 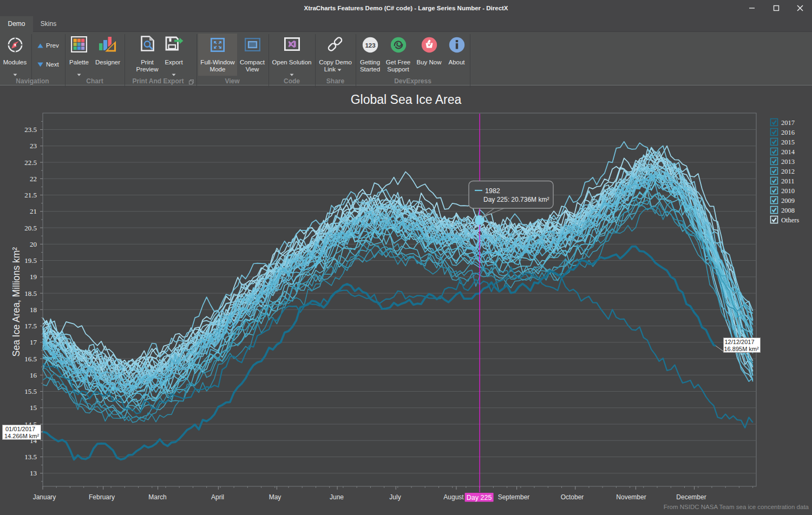 What do you see at coordinates (493, 191) in the screenshot?
I see `svg-text: 1982` at bounding box center [493, 191].